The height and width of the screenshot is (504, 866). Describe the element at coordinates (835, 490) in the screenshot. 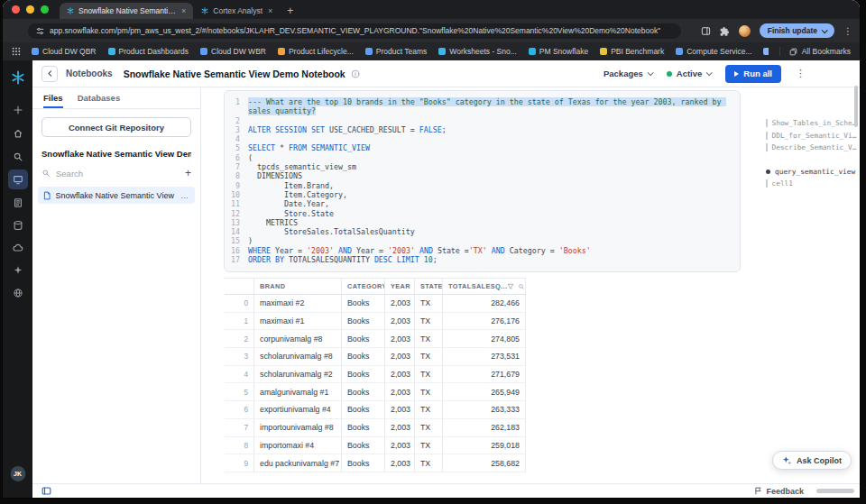

I see `horizontal-scrollbar` at that location.